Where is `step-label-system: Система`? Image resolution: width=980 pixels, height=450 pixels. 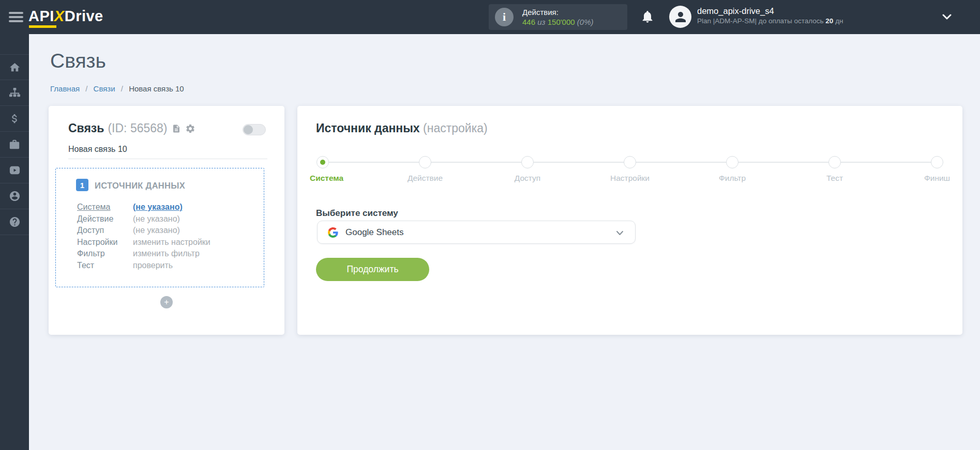 step-label-system: Система is located at coordinates (327, 178).